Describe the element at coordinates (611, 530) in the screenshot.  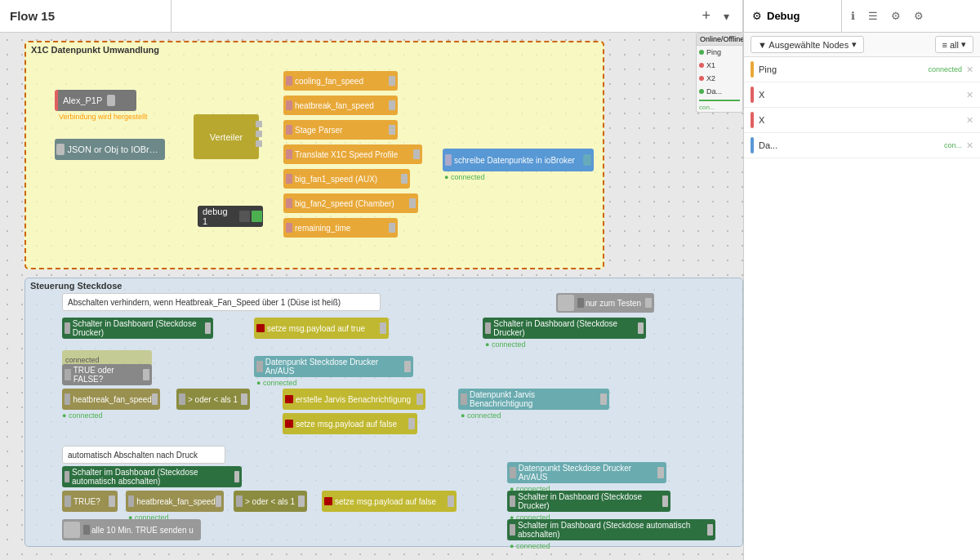
I see `node-schalter-auto2: Schalter im Dashboard (Steckdose automat…` at that location.